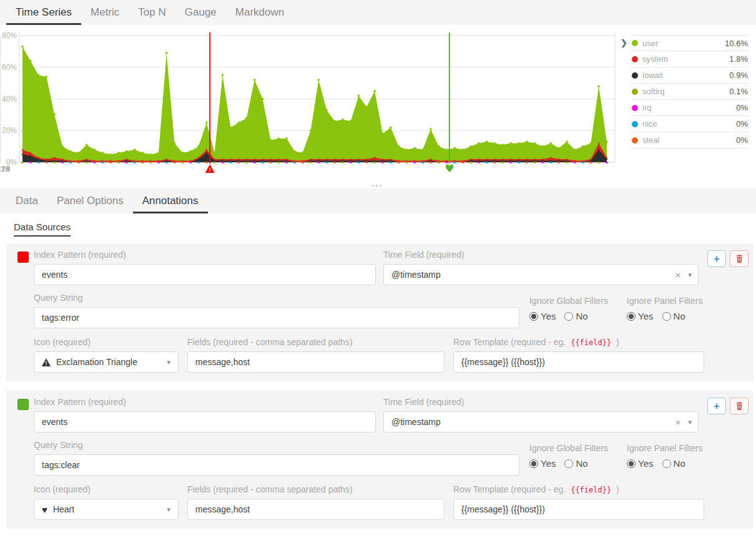  What do you see at coordinates (682, 44) in the screenshot?
I see `legend-series-label: user` at bounding box center [682, 44].